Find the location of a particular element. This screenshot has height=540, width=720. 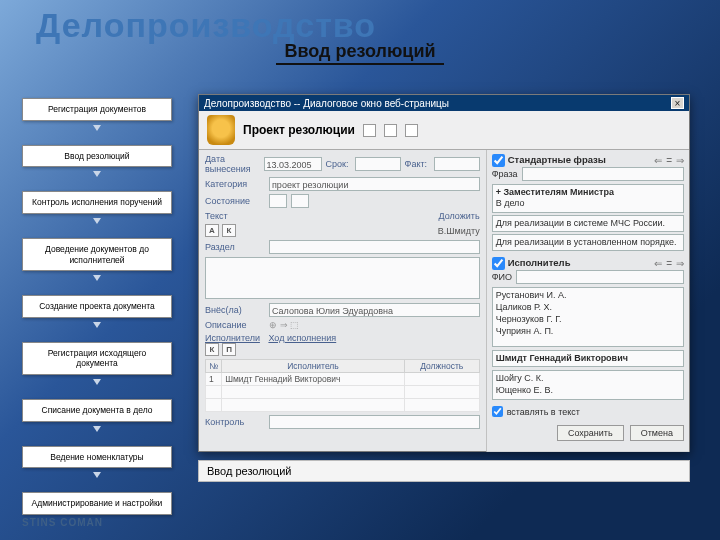

category-input: проект резолюции is located at coordinates (374, 184).